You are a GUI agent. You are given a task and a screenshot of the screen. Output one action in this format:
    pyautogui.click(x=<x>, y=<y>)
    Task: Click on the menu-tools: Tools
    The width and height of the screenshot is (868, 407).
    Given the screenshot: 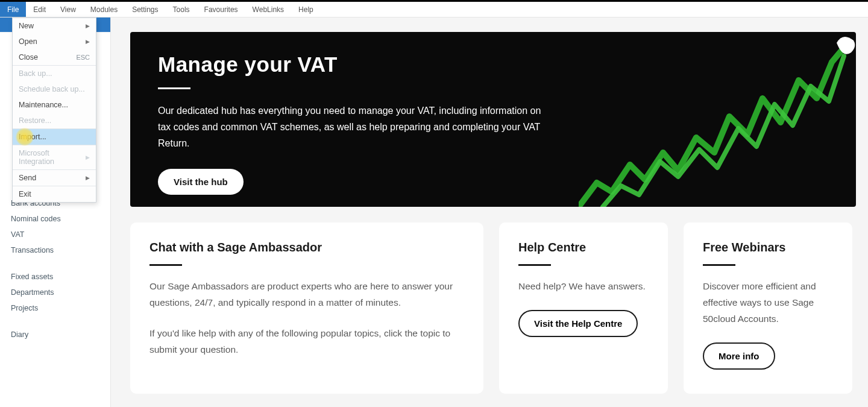 What is the action you would take?
    pyautogui.click(x=181, y=10)
    